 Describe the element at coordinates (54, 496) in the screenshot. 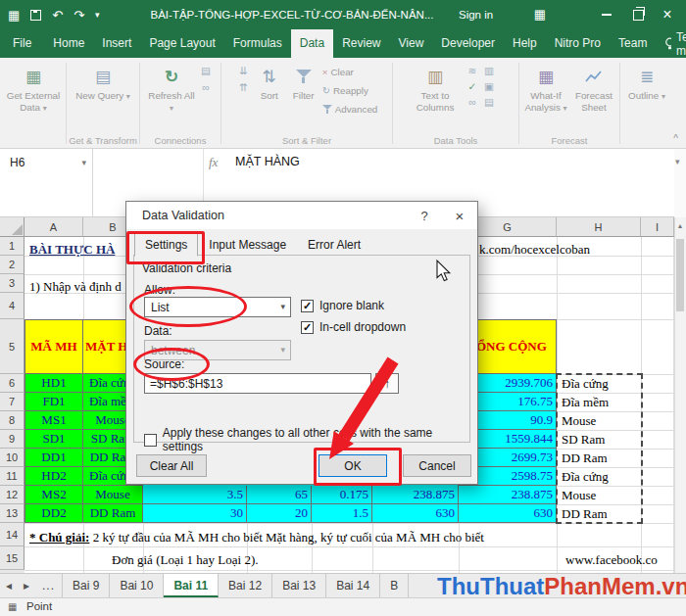

I see `cell-A12: MS2` at that location.